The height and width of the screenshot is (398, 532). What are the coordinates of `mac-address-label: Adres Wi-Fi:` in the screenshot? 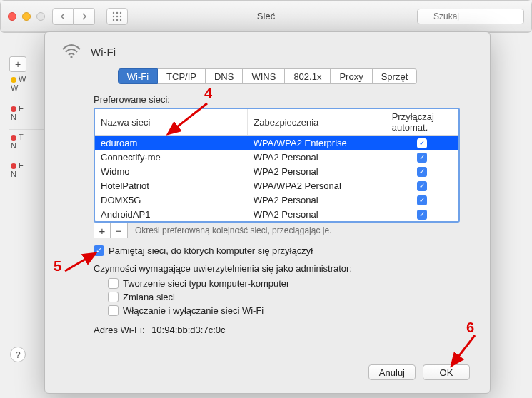 It's located at (119, 330).